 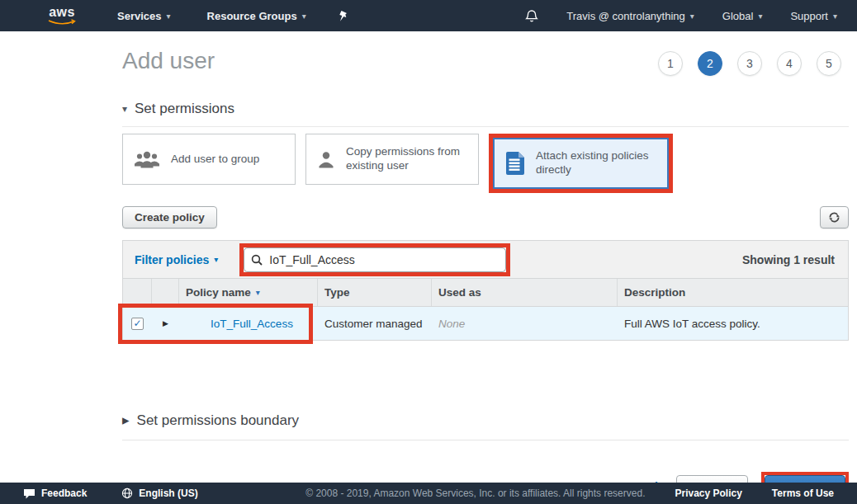 What do you see at coordinates (452, 323) in the screenshot?
I see `policy-used-as-cell: None` at bounding box center [452, 323].